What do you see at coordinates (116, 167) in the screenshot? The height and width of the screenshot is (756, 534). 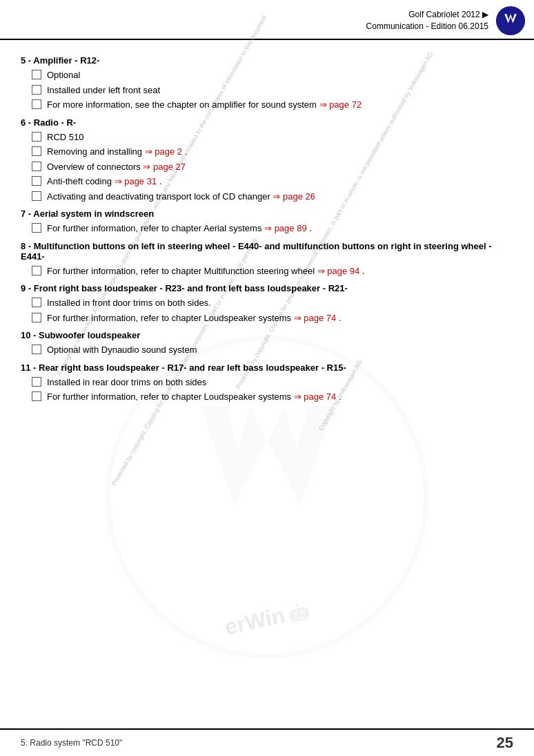 I see `item-text: Overview of connectors ⇒ page 27` at bounding box center [116, 167].